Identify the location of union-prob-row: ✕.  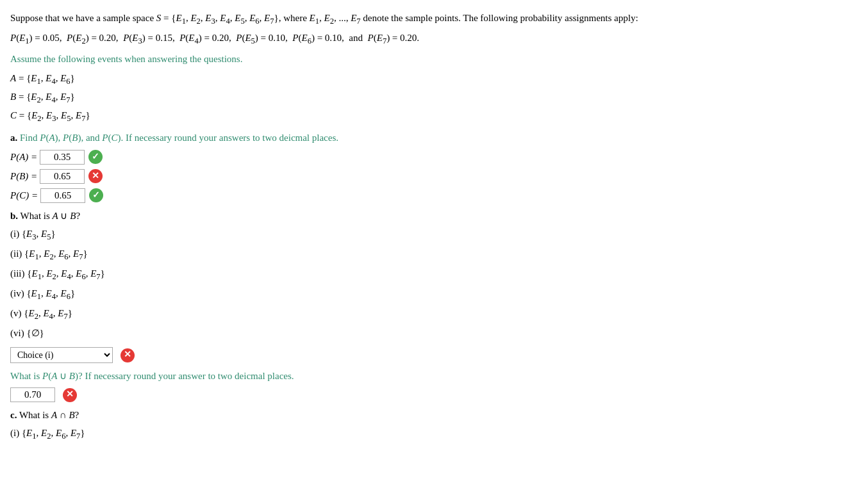
(420, 394).